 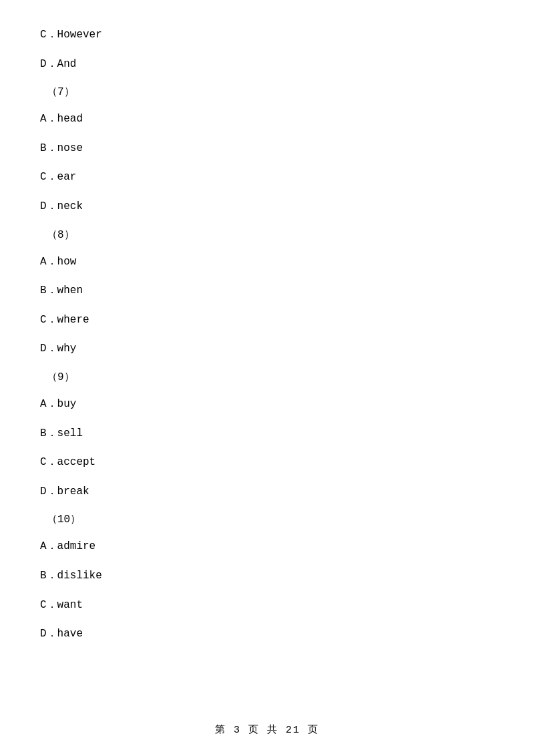 I want to click on option-c-however-label: C．However, so click(x=71, y=35).